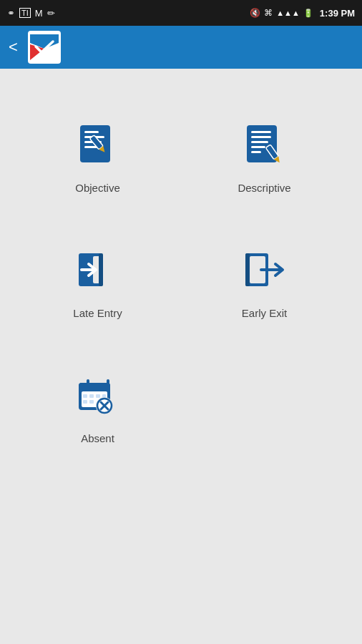 The height and width of the screenshot is (644, 362). What do you see at coordinates (52, 13) in the screenshot?
I see `edit-icon: ✏` at bounding box center [52, 13].